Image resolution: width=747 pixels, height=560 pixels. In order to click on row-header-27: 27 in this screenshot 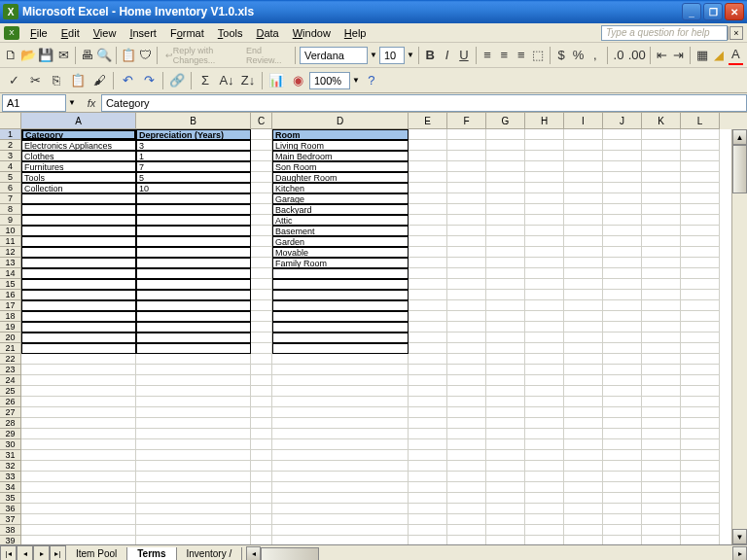, I will do `click(11, 412)`.